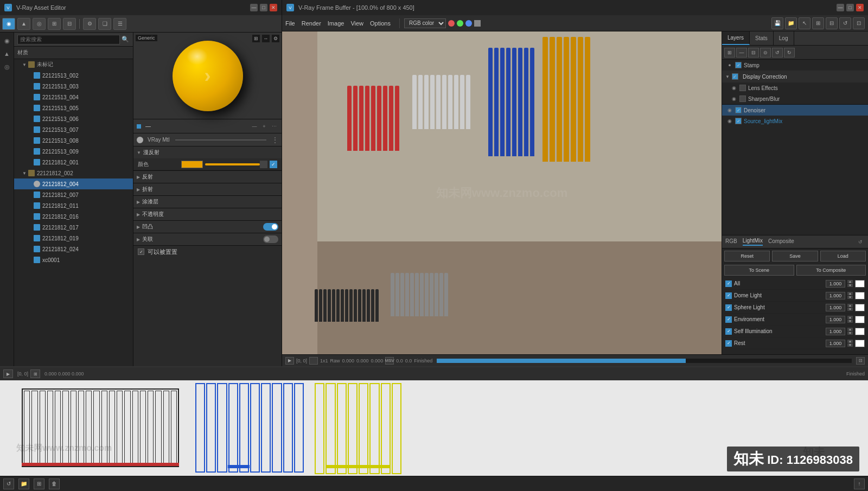 The image size is (868, 491). I want to click on layer-redo-btn: ↻, so click(789, 53).